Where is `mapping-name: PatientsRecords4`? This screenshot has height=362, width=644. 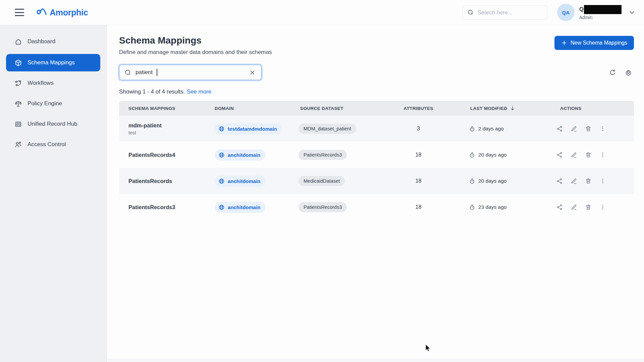
mapping-name: PatientsRecords4 is located at coordinates (168, 155).